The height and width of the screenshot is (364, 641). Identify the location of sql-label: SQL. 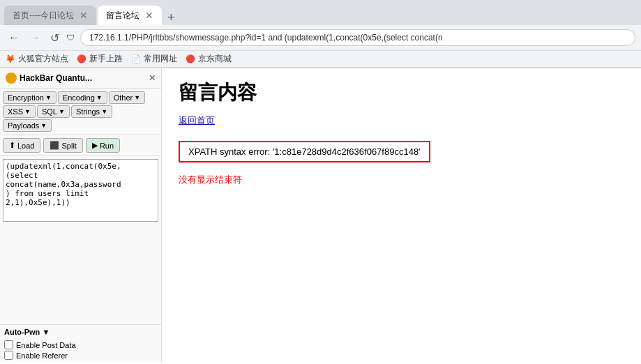
(50, 112).